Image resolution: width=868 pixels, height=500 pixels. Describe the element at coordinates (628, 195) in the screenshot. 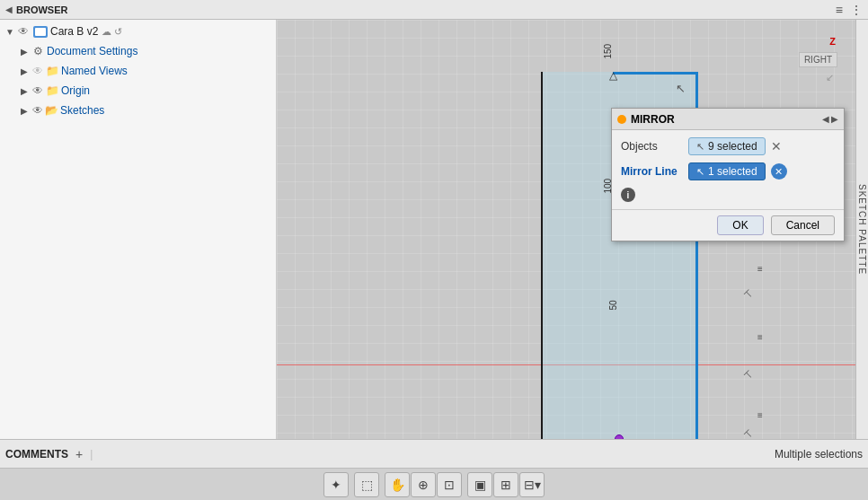

I see `info-icon: i` at that location.